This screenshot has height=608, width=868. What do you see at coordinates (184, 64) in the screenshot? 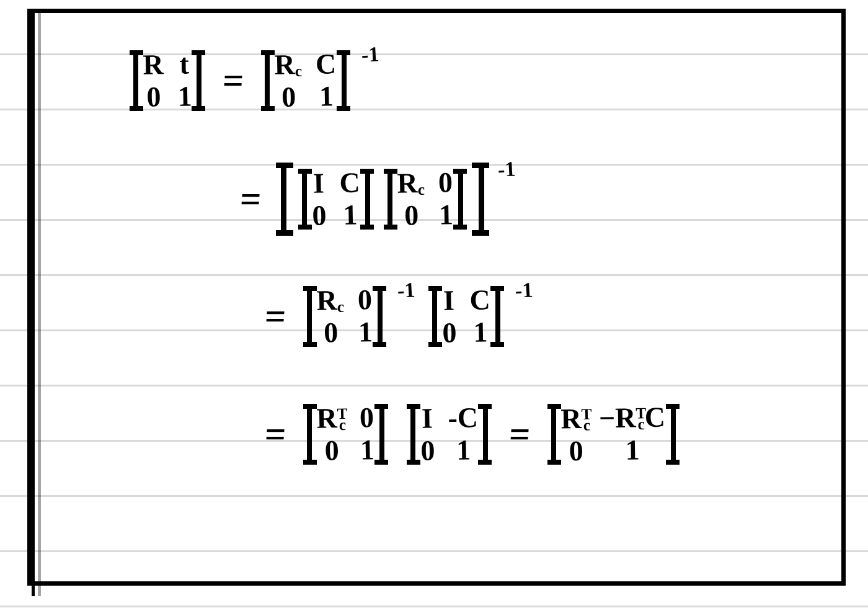
I see `cell: t` at bounding box center [184, 64].